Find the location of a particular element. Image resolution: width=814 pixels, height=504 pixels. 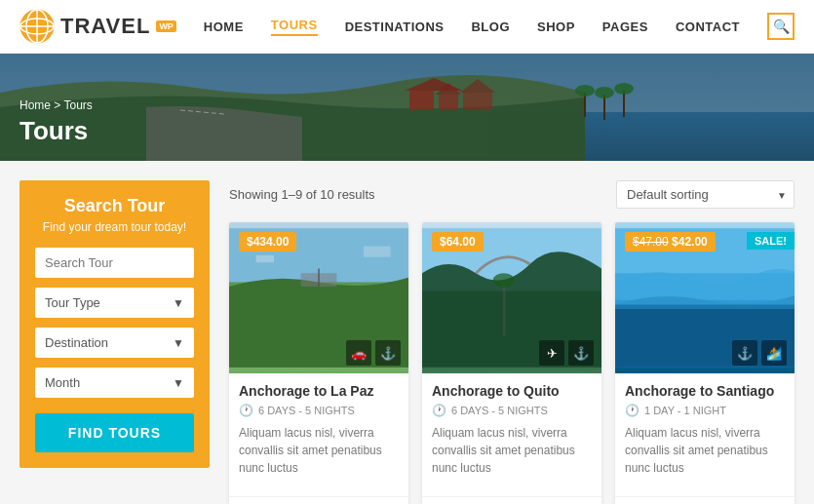

card-image-wrap: $64.00 ✈ ⚓ is located at coordinates (512, 298).